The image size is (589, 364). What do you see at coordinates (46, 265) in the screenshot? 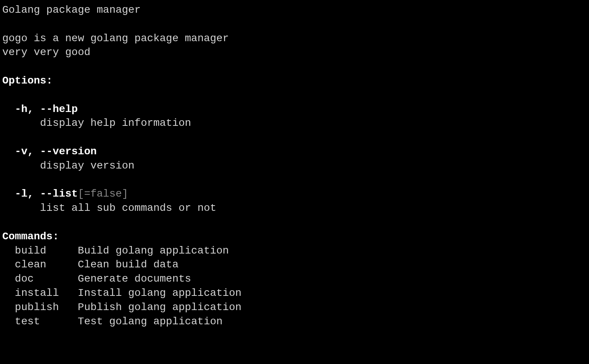
I see `command-name: clean` at bounding box center [46, 265].